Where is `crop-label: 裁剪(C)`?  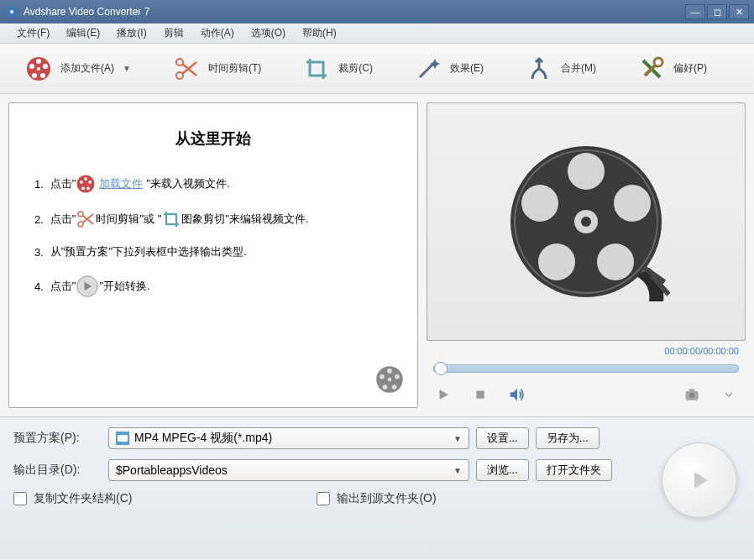
crop-label: 裁剪(C) is located at coordinates (356, 69).